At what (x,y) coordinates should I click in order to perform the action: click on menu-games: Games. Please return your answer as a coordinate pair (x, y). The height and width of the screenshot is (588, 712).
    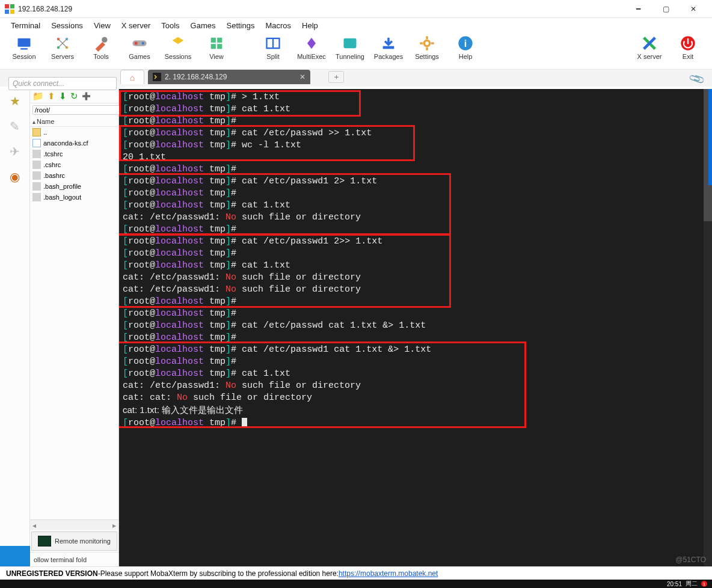
    Looking at the image, I should click on (203, 25).